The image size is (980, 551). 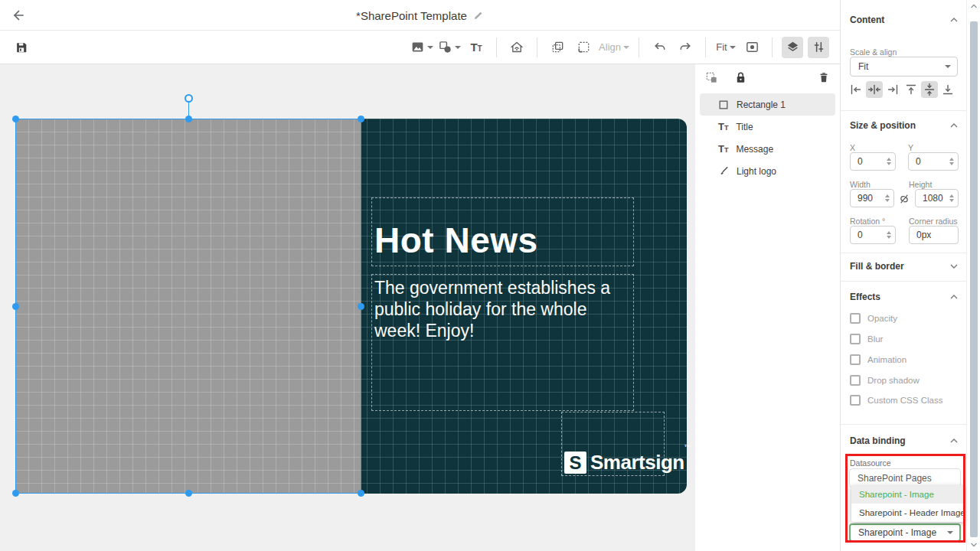 What do you see at coordinates (819, 47) in the screenshot?
I see `sliders-icon` at bounding box center [819, 47].